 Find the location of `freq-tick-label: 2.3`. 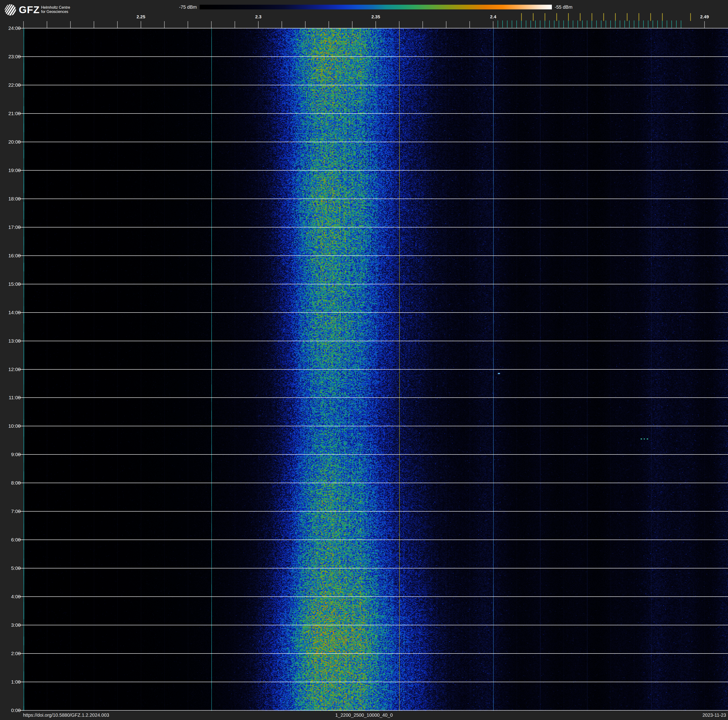

freq-tick-label: 2.3 is located at coordinates (258, 17).